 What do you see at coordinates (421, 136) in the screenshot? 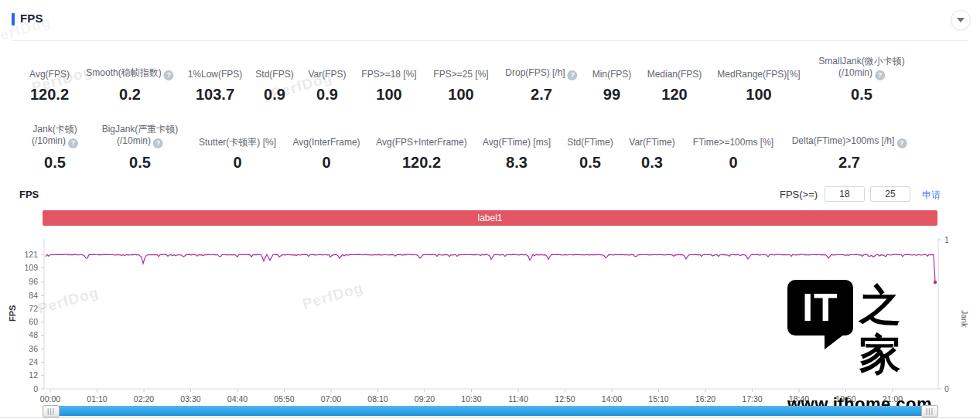
I see `stat-label: Avg(FPS+InterFrame)` at bounding box center [421, 136].